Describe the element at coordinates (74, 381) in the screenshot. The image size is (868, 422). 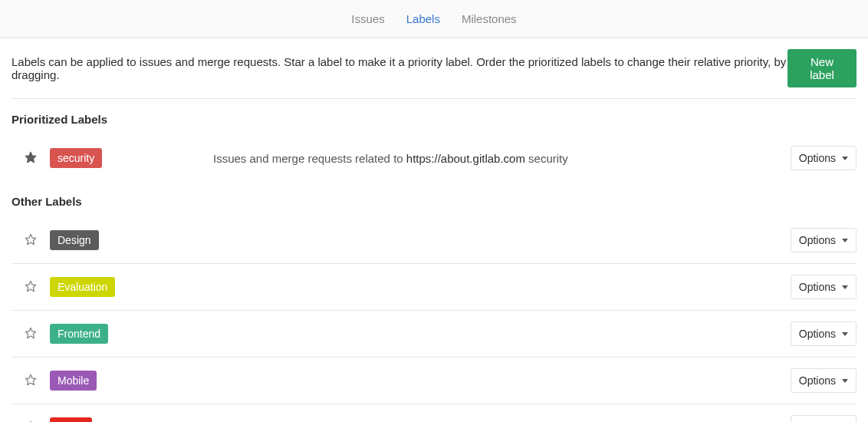
I see `label-badge: Mobile` at that location.